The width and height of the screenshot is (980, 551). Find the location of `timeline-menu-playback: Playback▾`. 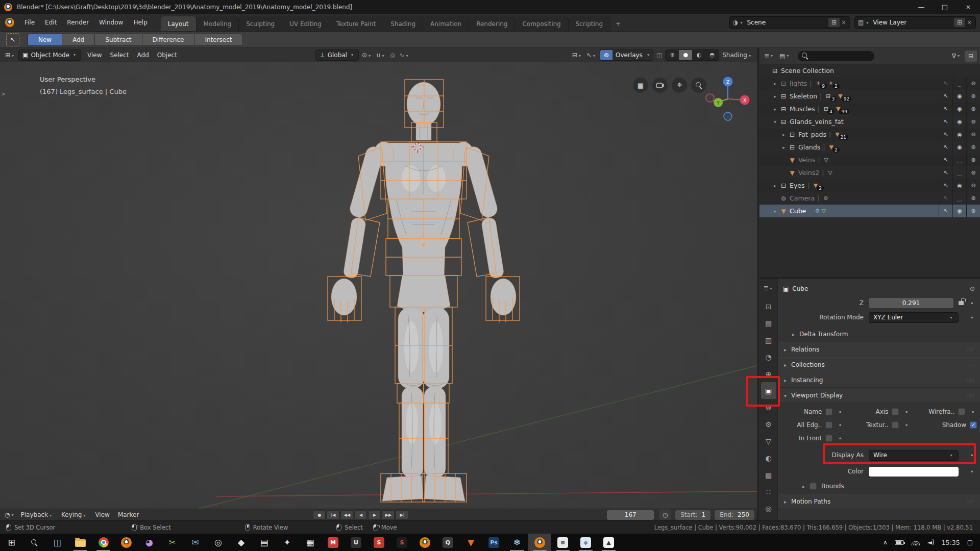

timeline-menu-playback: Playback▾ is located at coordinates (37, 515).